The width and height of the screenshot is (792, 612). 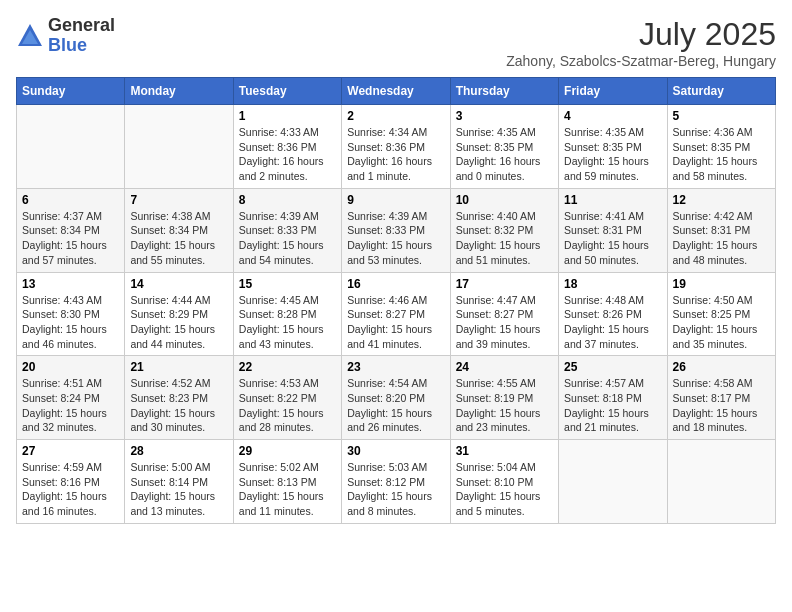 What do you see at coordinates (30, 36) in the screenshot?
I see `logo-icon` at bounding box center [30, 36].